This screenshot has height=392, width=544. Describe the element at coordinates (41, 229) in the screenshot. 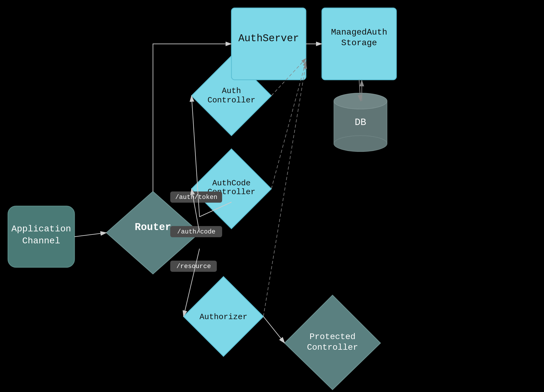

I see `application-channel-label: Application` at that location.